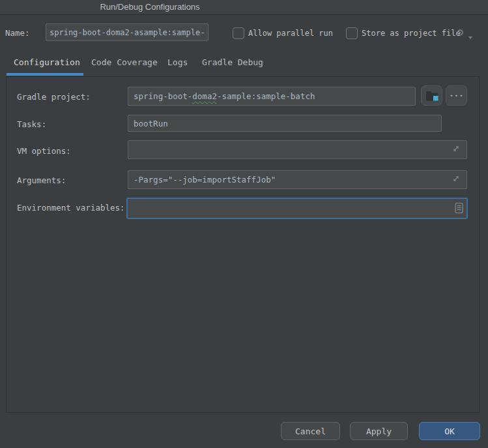  What do you see at coordinates (18, 33) in the screenshot?
I see `name-label: Name:` at bounding box center [18, 33].